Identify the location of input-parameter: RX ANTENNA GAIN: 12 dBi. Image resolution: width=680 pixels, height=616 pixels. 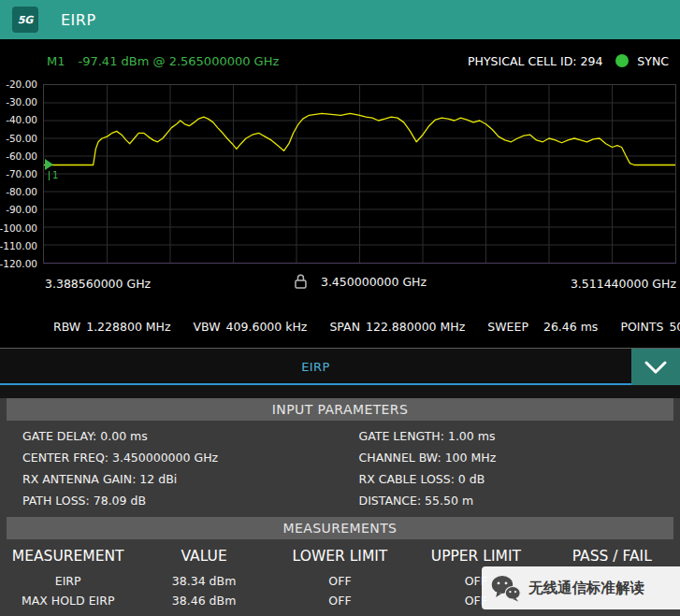
(181, 479).